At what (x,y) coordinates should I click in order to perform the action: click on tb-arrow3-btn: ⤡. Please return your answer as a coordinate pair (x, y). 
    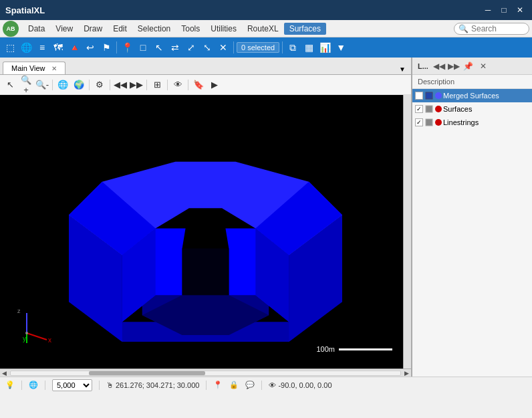
    Looking at the image, I should click on (207, 47).